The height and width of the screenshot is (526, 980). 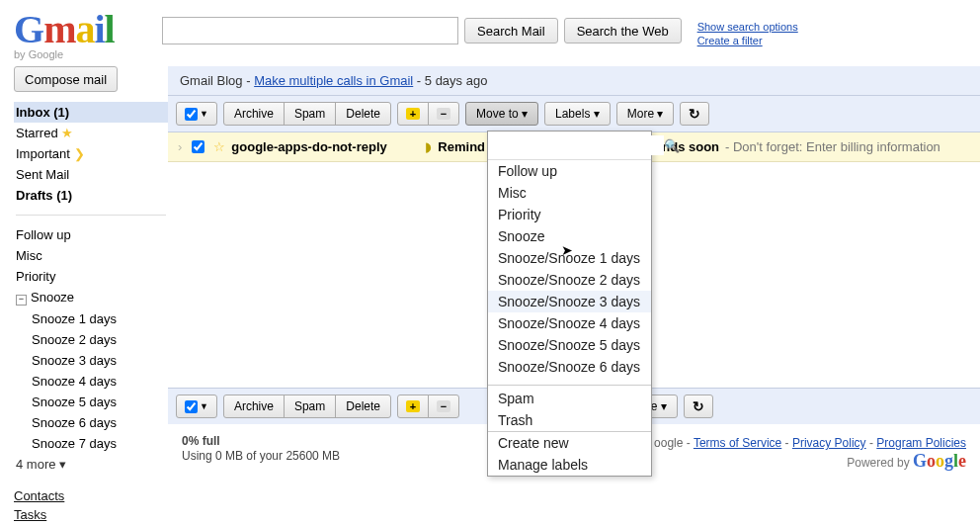 I want to click on importance-group: + −, so click(x=429, y=114).